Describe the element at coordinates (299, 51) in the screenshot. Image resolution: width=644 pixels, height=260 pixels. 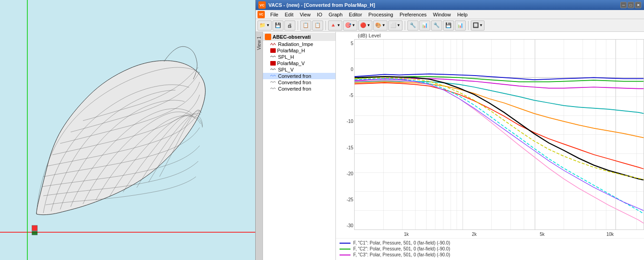
I see `tree-item-polarmap-h: PolarMap_H` at that location.